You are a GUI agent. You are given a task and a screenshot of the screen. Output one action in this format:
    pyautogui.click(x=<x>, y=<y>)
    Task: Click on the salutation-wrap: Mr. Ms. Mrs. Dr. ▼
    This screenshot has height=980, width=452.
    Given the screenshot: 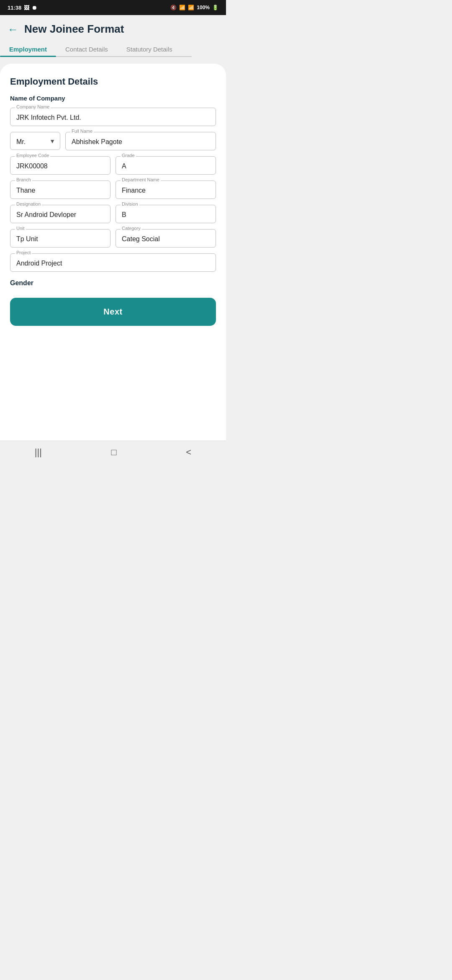 What is the action you would take?
    pyautogui.click(x=35, y=141)
    